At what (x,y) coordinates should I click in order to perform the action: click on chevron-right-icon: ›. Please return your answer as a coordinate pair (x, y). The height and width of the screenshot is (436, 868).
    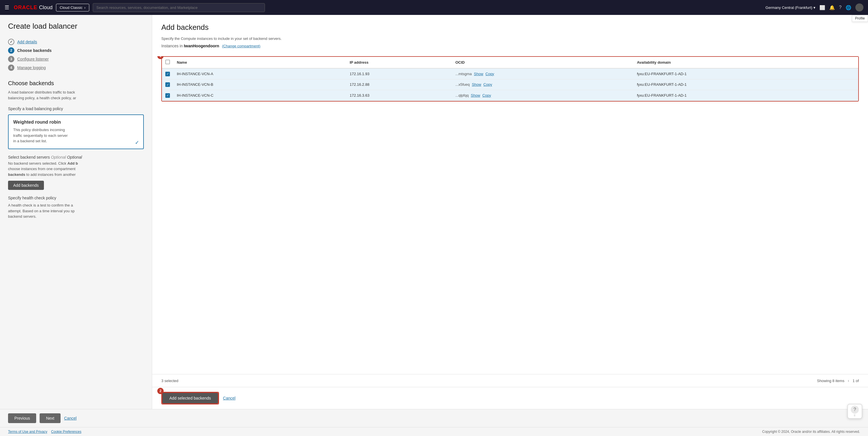
    Looking at the image, I should click on (85, 7).